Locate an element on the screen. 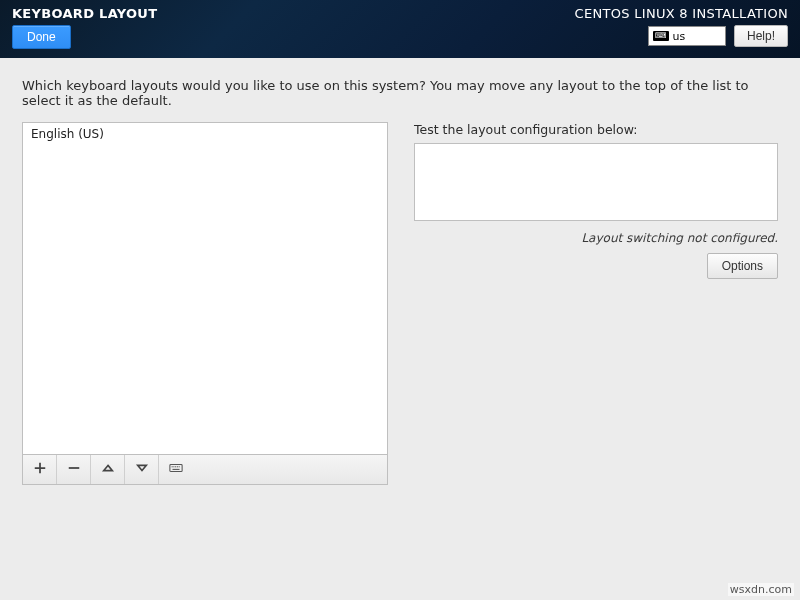  add-layout-button is located at coordinates (40, 470).